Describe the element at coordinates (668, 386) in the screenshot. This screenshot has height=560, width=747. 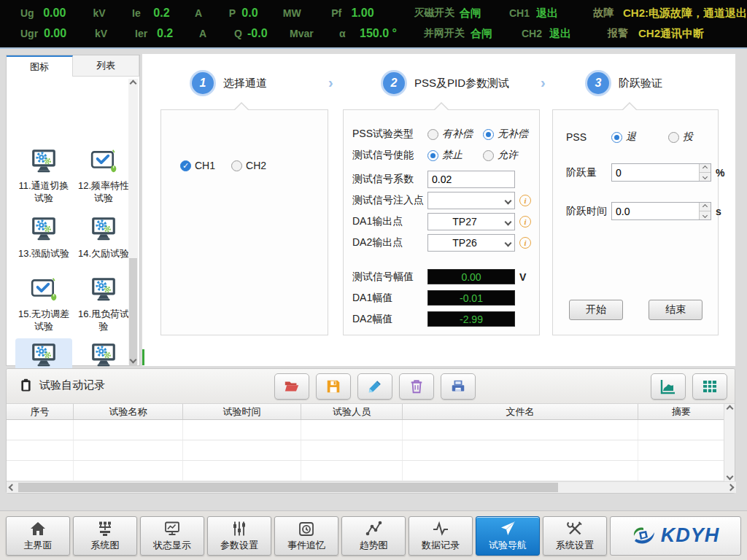
I see `chart-view-icon` at that location.